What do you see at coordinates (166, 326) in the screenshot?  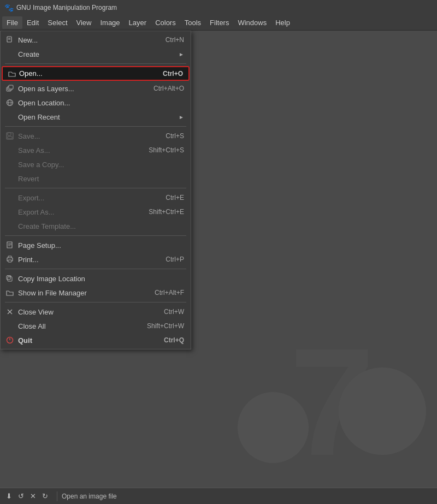 I see `close-all-shortcut: Shift+Ctrl+W` at bounding box center [166, 326].